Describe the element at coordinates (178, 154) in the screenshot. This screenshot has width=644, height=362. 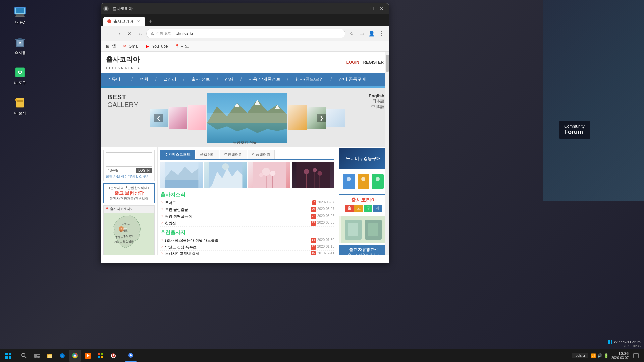
I see `tab-weekly-best: 주간베스트포토` at that location.